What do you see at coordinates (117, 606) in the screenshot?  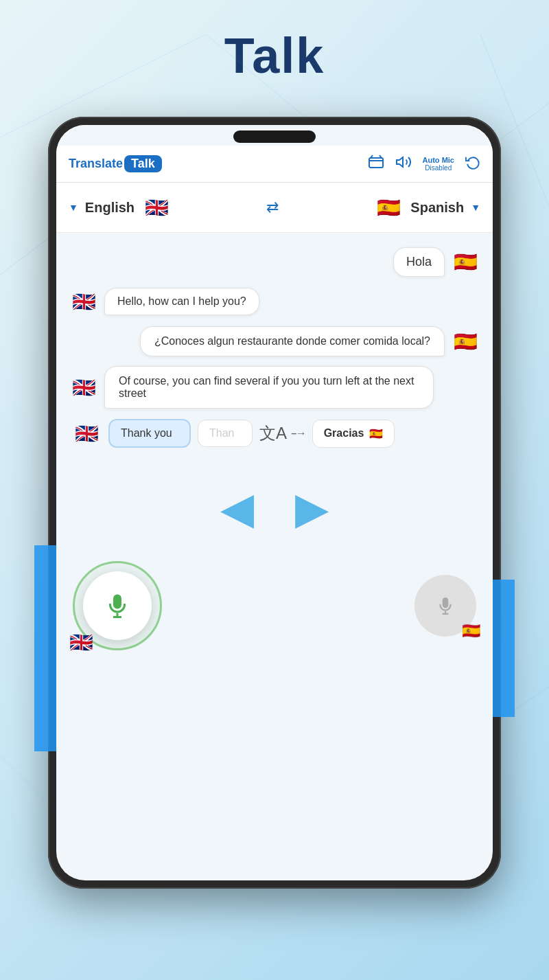 I see `primary-mic: 🇬🇧` at bounding box center [117, 606].